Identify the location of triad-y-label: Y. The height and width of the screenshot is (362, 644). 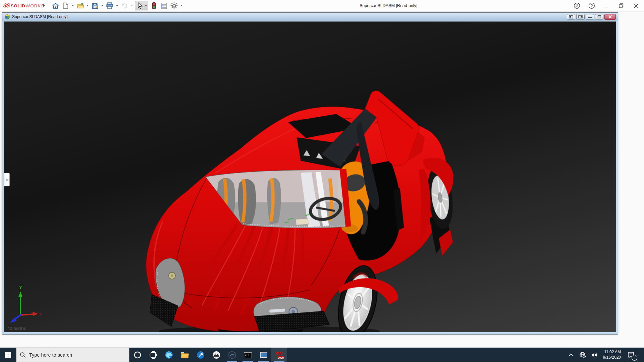
(21, 288).